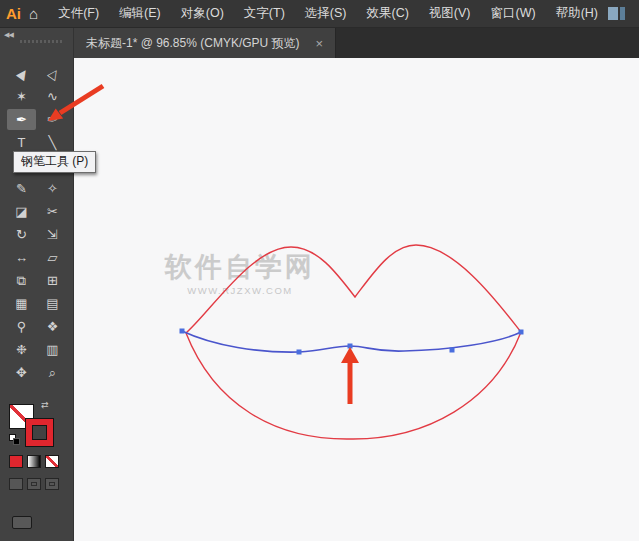 The image size is (639, 541). Describe the element at coordinates (52, 188) in the screenshot. I see `shaper-tool: ✧` at that location.